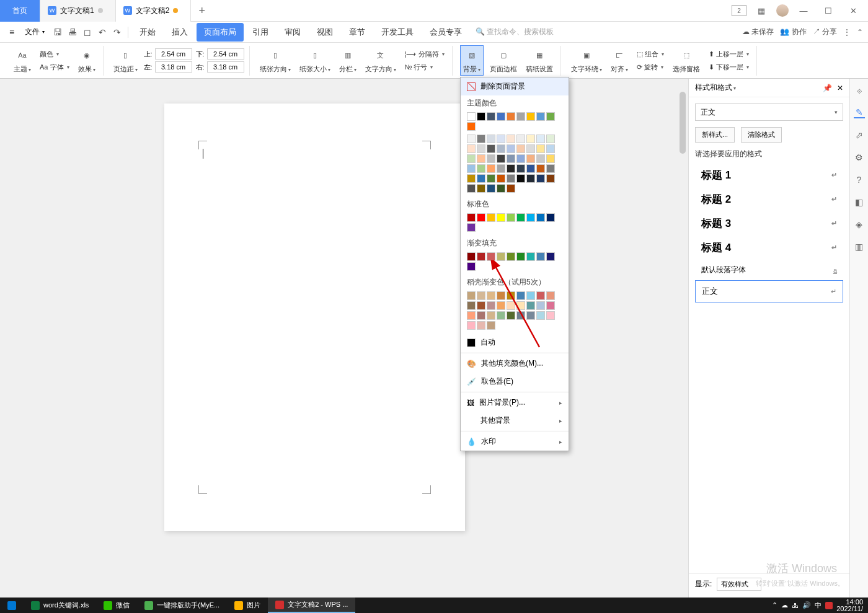  What do you see at coordinates (758, 32) in the screenshot?
I see `unsaved-indicator: ☁ 未保存` at bounding box center [758, 32].